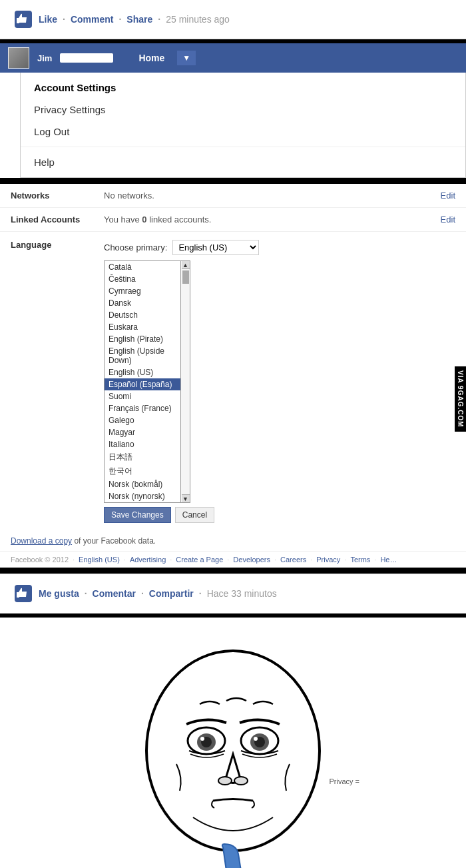 The image size is (466, 868). What do you see at coordinates (216, 248) in the screenshot?
I see `language-select-input: English (US)` at bounding box center [216, 248].